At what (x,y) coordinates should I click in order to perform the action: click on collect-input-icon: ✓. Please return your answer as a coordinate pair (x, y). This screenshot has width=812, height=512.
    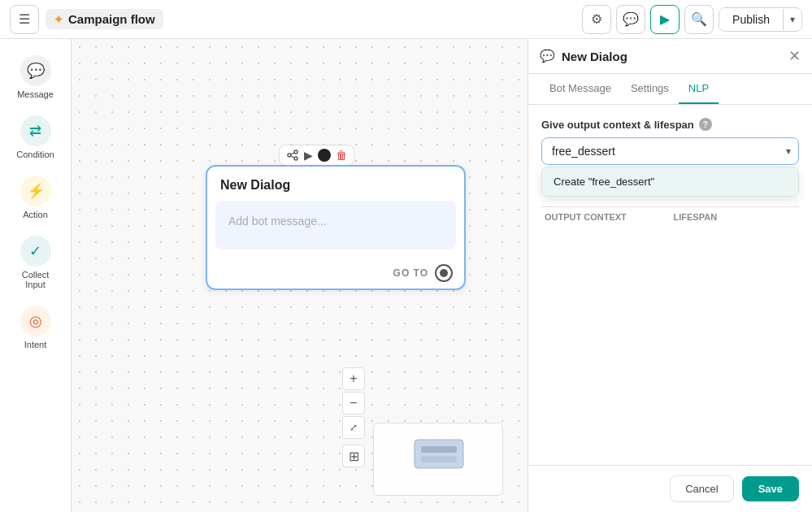
    Looking at the image, I should click on (36, 251).